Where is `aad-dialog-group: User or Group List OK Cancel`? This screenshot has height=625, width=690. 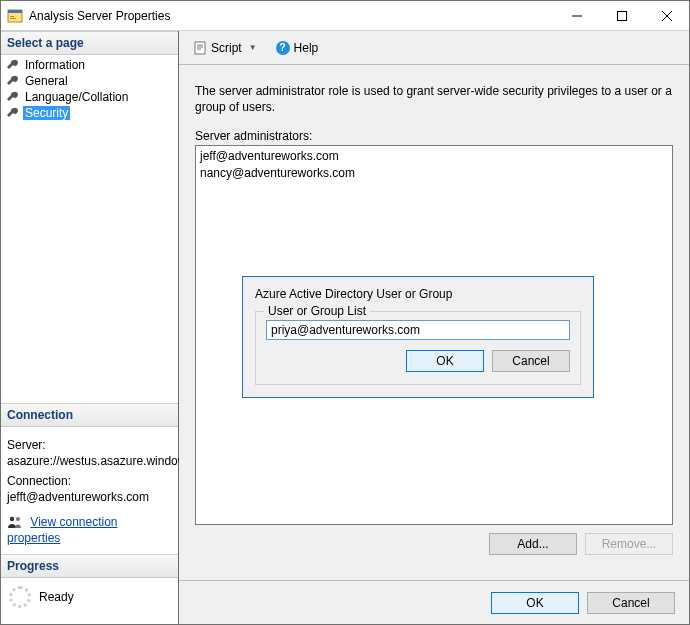 aad-dialog-group: User or Group List OK Cancel is located at coordinates (418, 348).